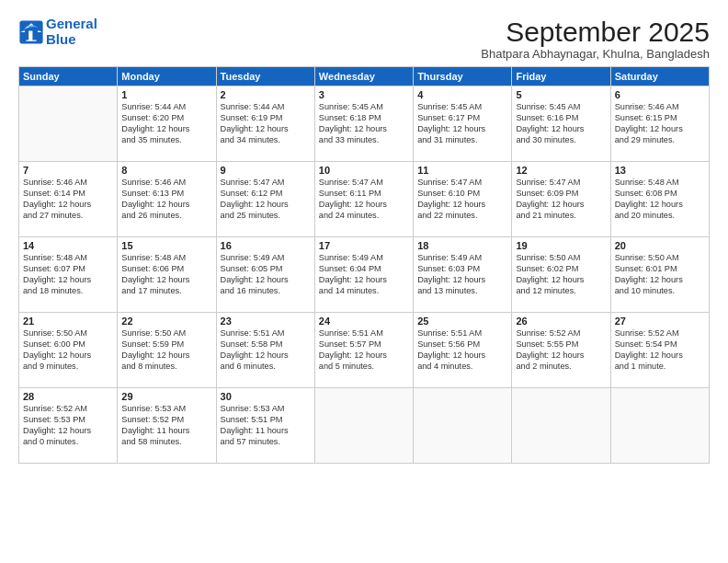  What do you see at coordinates (266, 141) in the screenshot?
I see `day-info-line: and 34 minutes.` at bounding box center [266, 141].